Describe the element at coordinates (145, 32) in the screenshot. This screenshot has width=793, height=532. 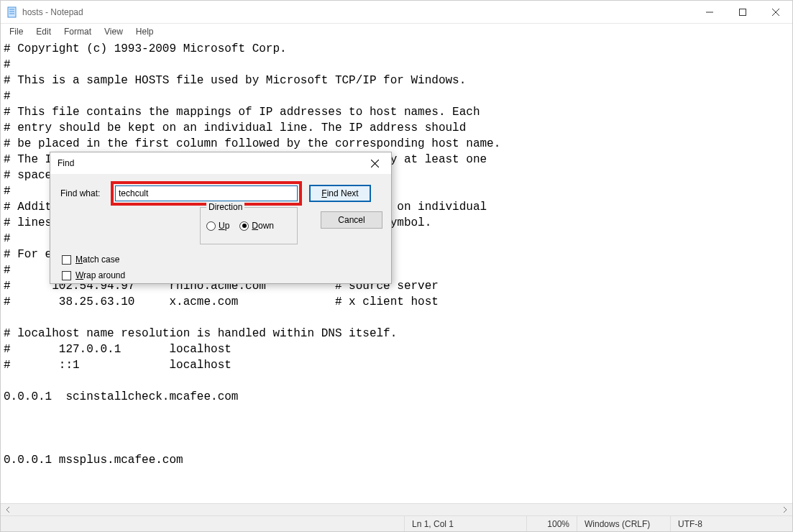
I see `menu-help: Help` at that location.